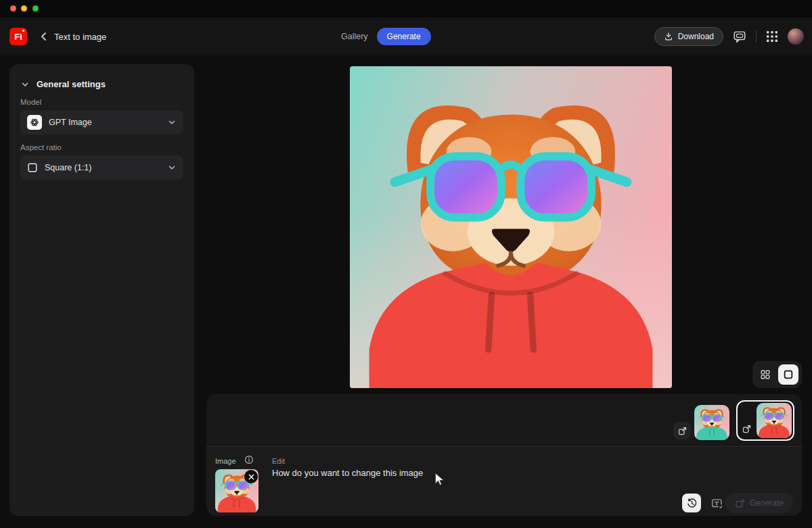 This screenshot has height=528, width=812. I want to click on openai-logo-icon, so click(35, 122).